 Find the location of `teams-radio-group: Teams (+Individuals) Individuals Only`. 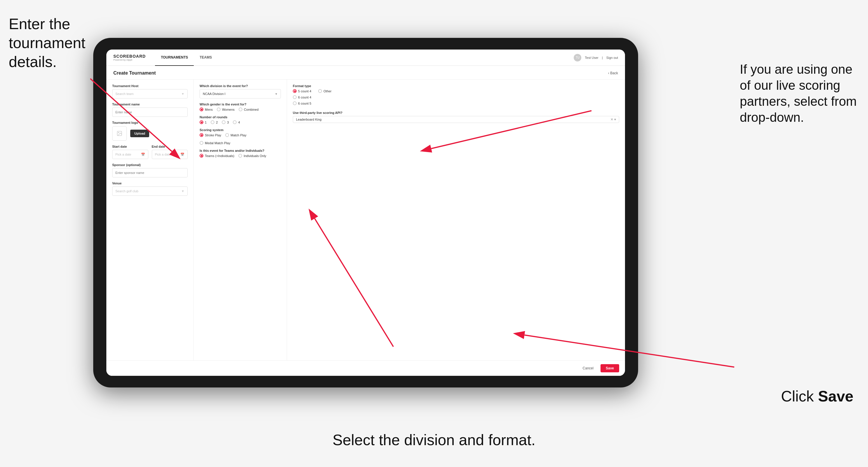

teams-radio-group: Teams (+Individuals) Individuals Only is located at coordinates (240, 156).